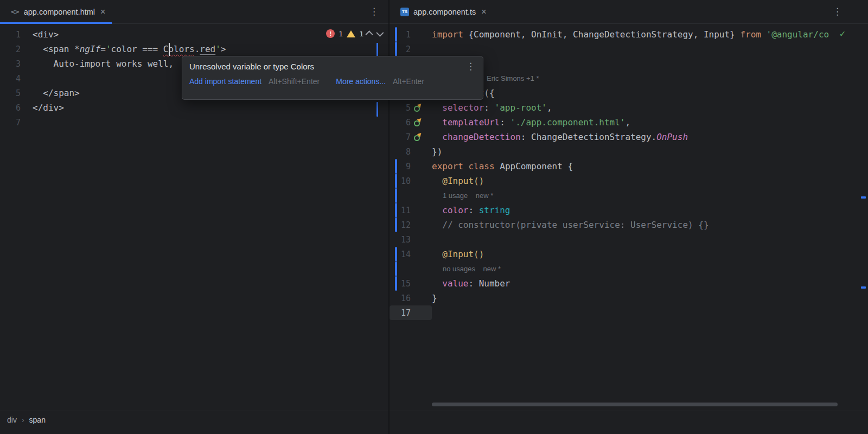 The height and width of the screenshot is (434, 868). Describe the element at coordinates (400, 181) in the screenshot. I see `line-number: 10` at that location.